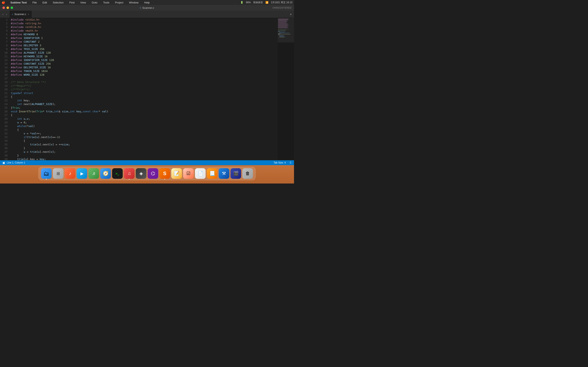  Describe the element at coordinates (106, 2) in the screenshot. I see `menu-tools: Tools` at that location.